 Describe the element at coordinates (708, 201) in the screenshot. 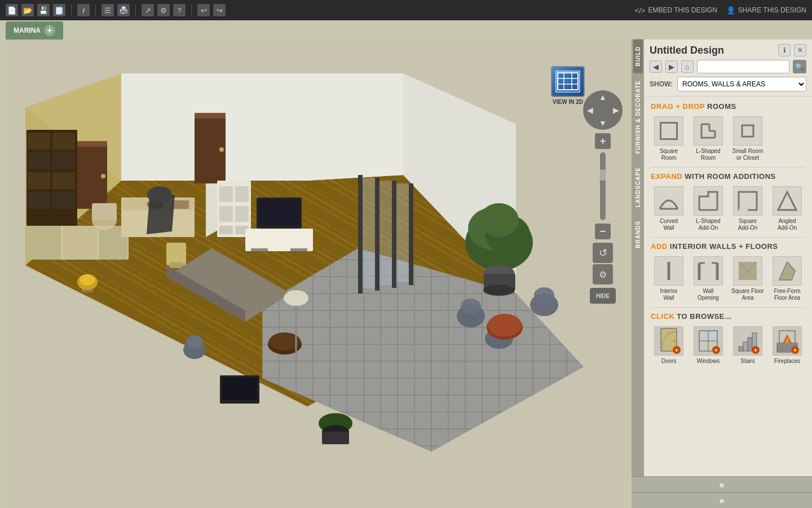

I see `l-addon-svg` at that location.